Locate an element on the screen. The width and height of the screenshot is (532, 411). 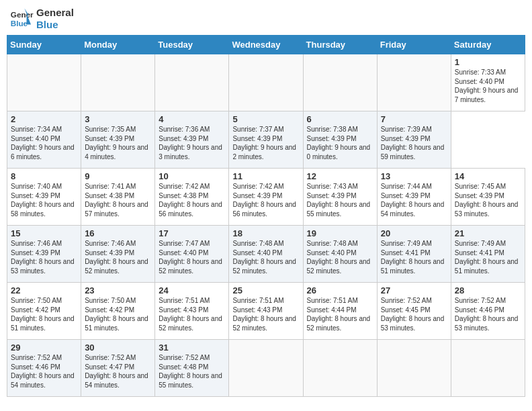
calendar-cell: 9 Sunrise: 7:41 AMSunset: 4:38 PMDayligh… is located at coordinates (118, 197).